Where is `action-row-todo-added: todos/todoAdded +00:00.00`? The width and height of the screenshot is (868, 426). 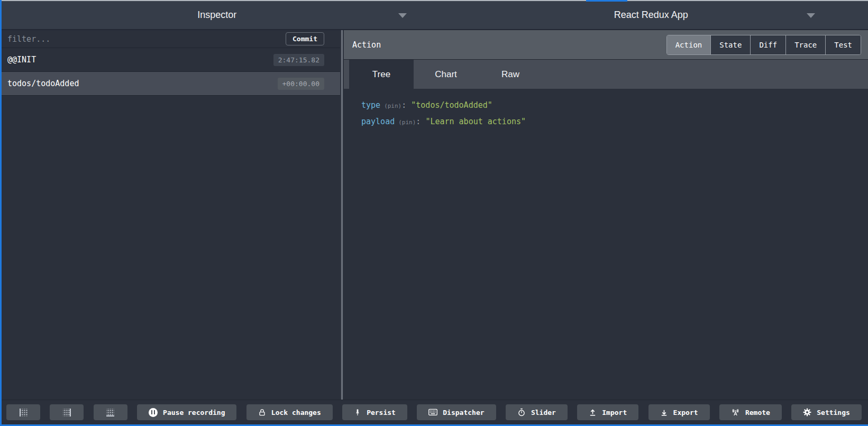 action-row-todo-added: todos/todoAdded +00:00.00 is located at coordinates (170, 84).